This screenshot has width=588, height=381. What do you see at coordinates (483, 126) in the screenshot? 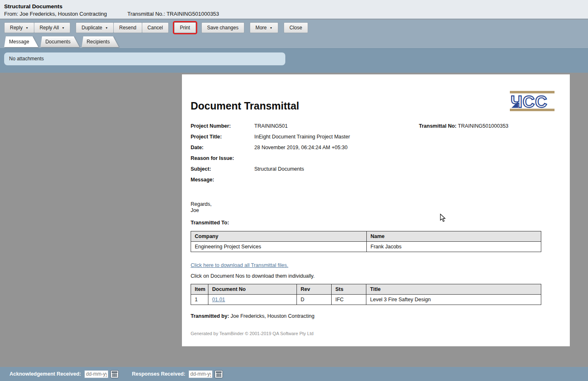
I see `transmittal-no-value: TRAINING501000353` at bounding box center [483, 126].